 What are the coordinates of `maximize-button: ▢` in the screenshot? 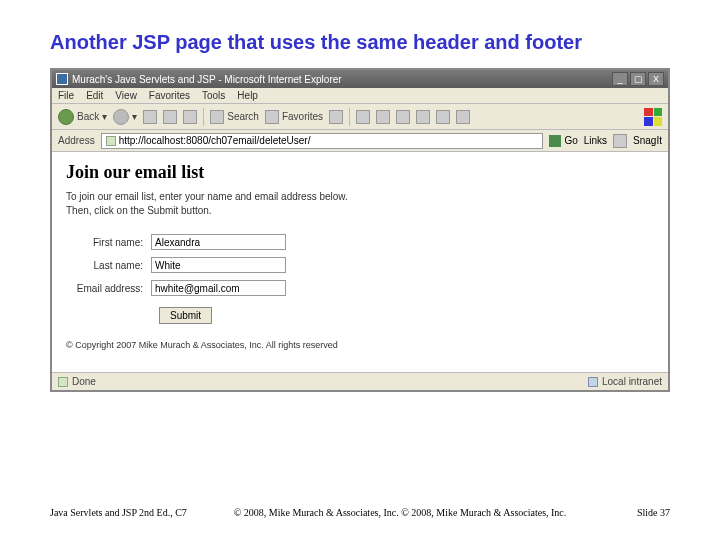 It's located at (638, 79).